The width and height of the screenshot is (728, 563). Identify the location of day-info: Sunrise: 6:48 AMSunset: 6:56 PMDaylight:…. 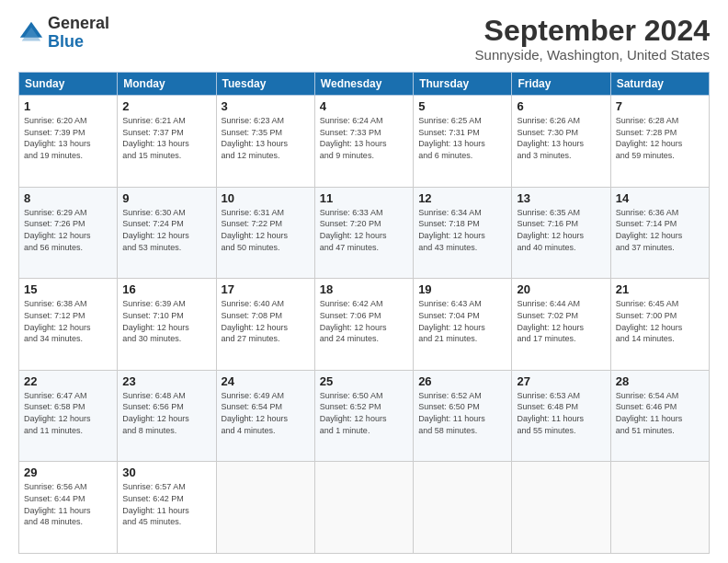
(166, 413).